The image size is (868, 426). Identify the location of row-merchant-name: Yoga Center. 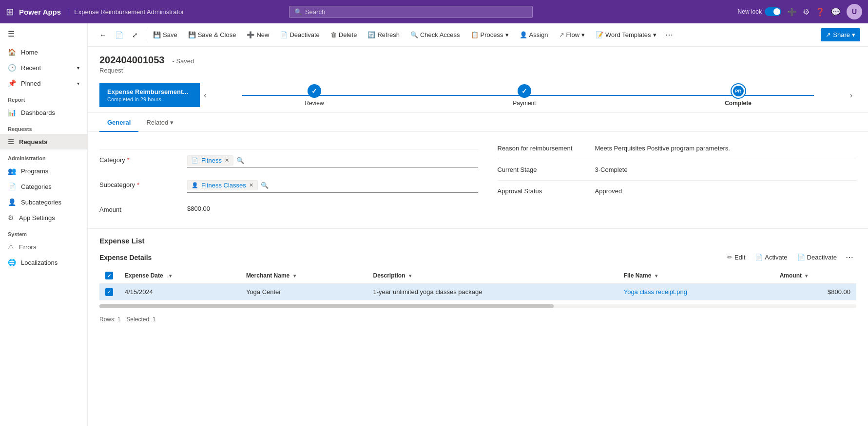
(304, 292).